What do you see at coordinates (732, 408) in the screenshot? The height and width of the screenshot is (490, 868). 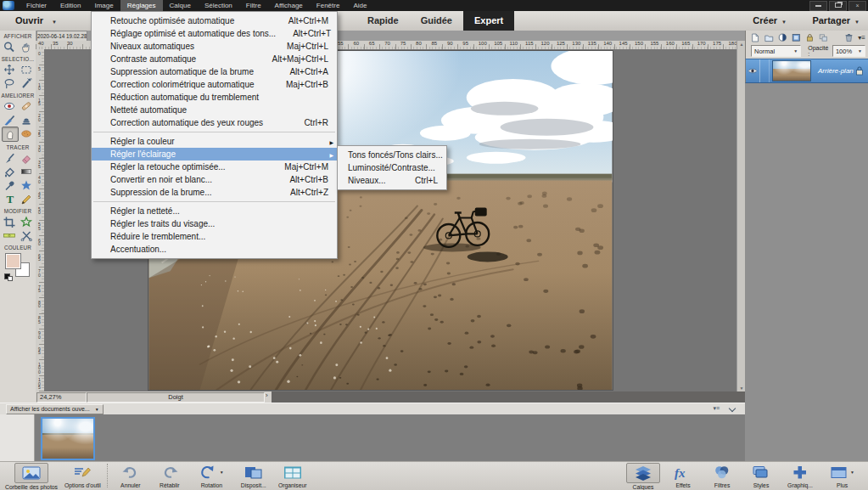 I see `collapse-bin-icon` at bounding box center [732, 408].